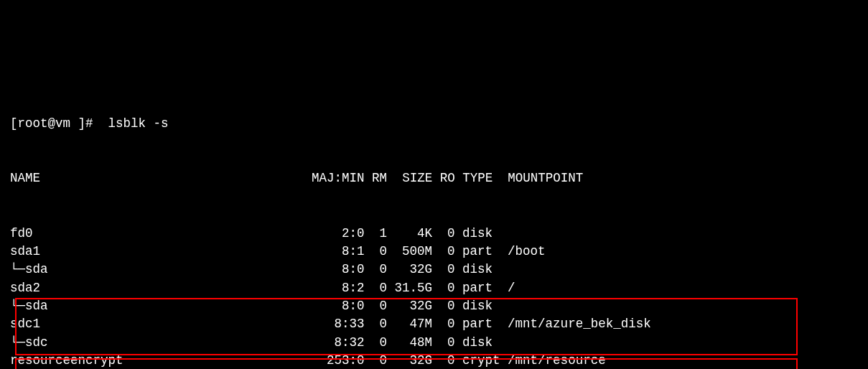  I want to click on col-type: TYPE, so click(477, 178).